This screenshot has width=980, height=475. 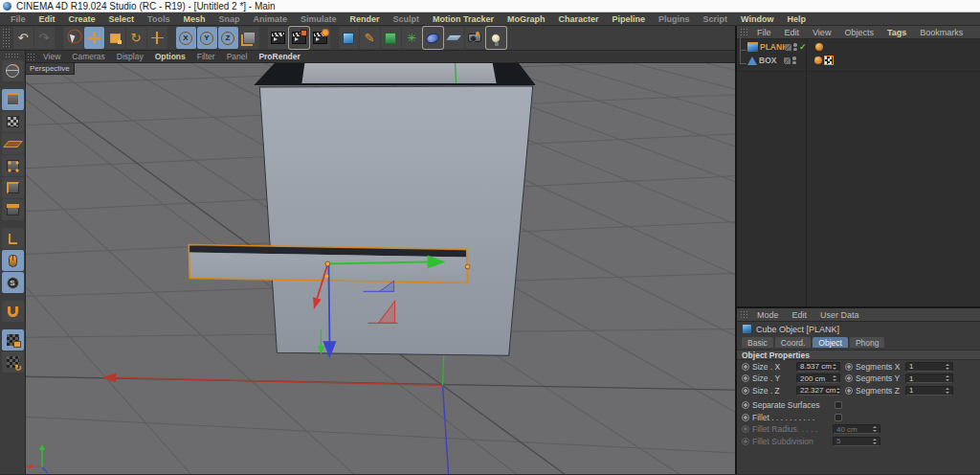 I want to click on menu-mesh: Mesh, so click(x=193, y=19).